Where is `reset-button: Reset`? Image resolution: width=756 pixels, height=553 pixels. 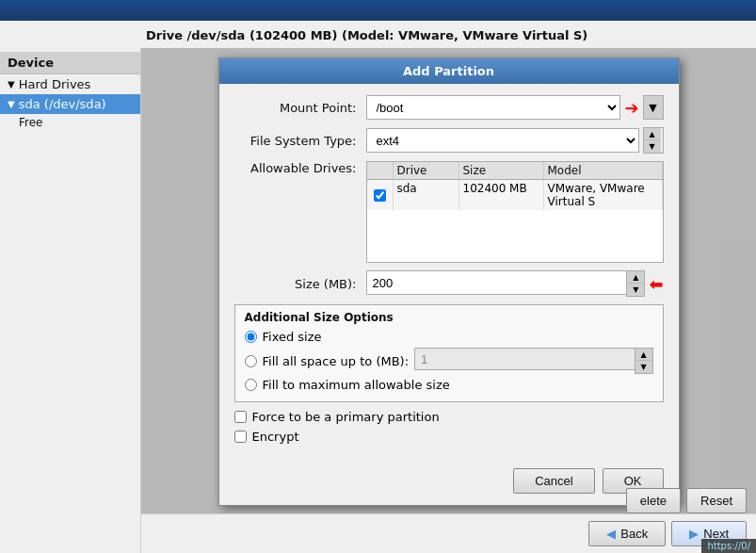
reset-button: Reset is located at coordinates (716, 501).